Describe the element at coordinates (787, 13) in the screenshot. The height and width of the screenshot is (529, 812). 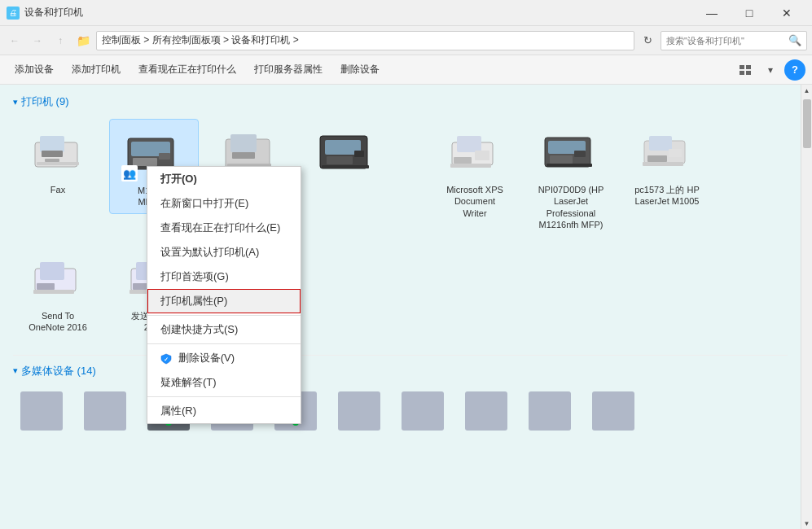
I see `close-button: ✕` at that location.